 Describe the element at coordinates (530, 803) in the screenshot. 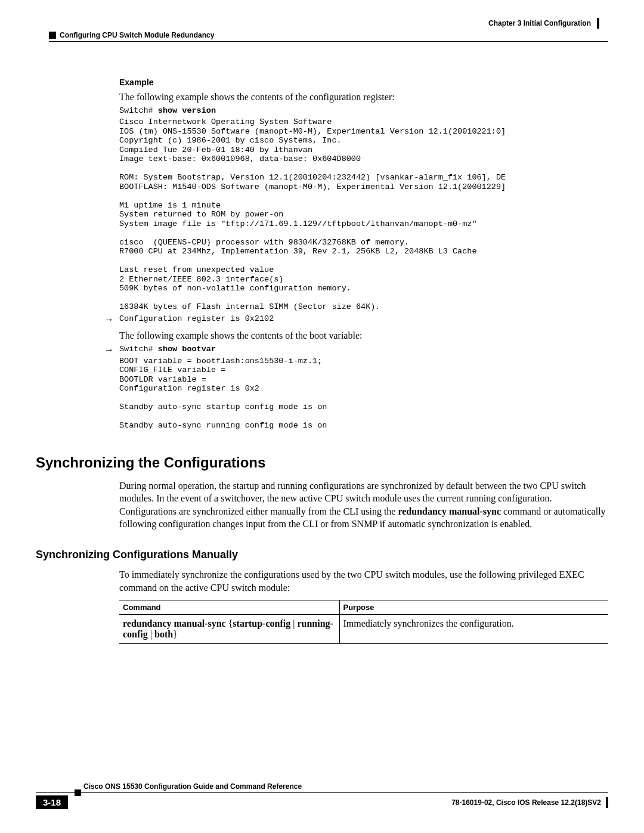

I see `footer-right: 78-16019-02, Cisco IOS Release 12.2(18)S…` at that location.